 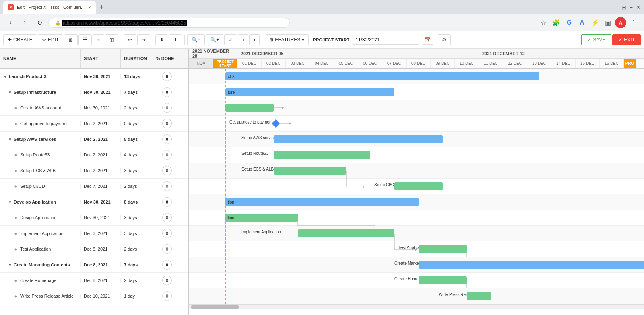 I want to click on bookmark-star-icon: ☆, so click(x=543, y=23).